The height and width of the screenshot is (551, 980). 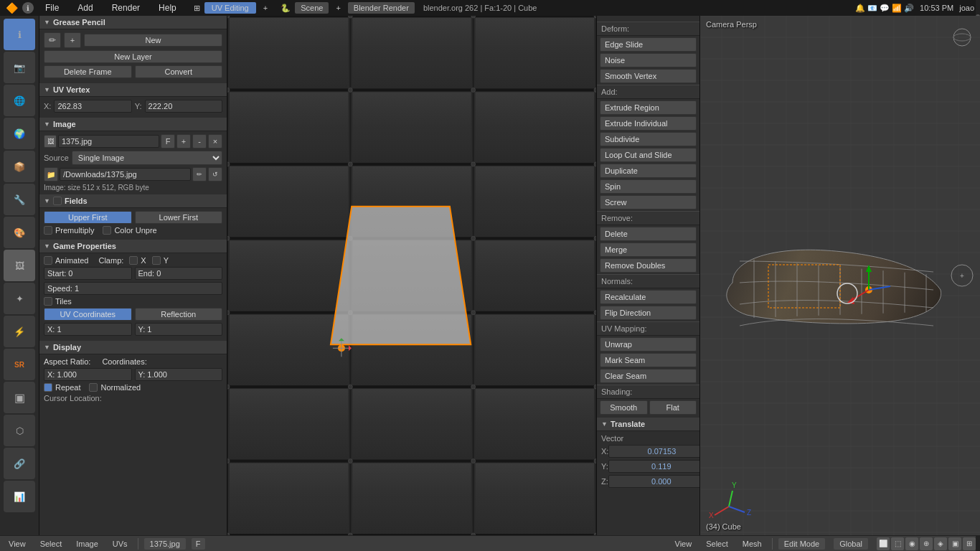 What do you see at coordinates (19, 34) in the screenshot?
I see `sidebar-icon-info: ℹ` at bounding box center [19, 34].